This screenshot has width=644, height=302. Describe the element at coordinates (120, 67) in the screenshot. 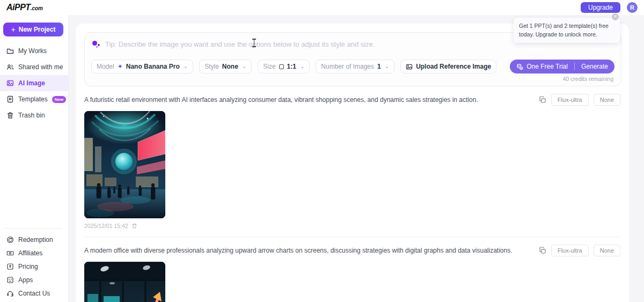

I see `model-sparkle-icon: ✦` at that location.